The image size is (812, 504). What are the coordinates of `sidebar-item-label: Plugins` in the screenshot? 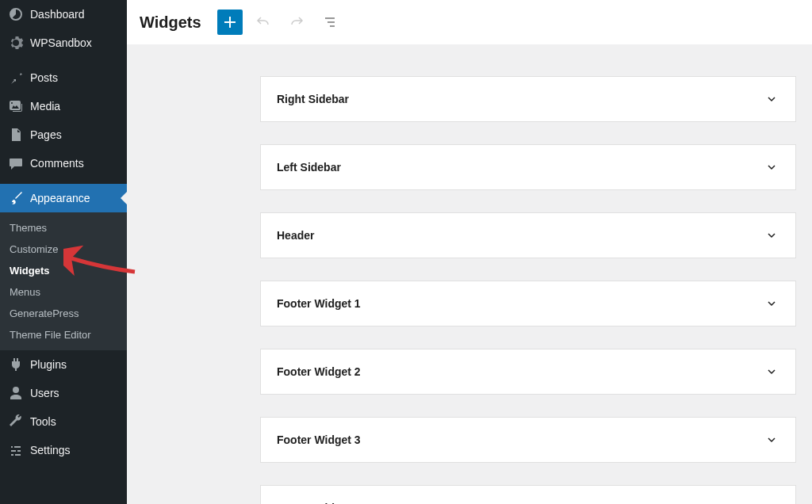 It's located at (48, 365).